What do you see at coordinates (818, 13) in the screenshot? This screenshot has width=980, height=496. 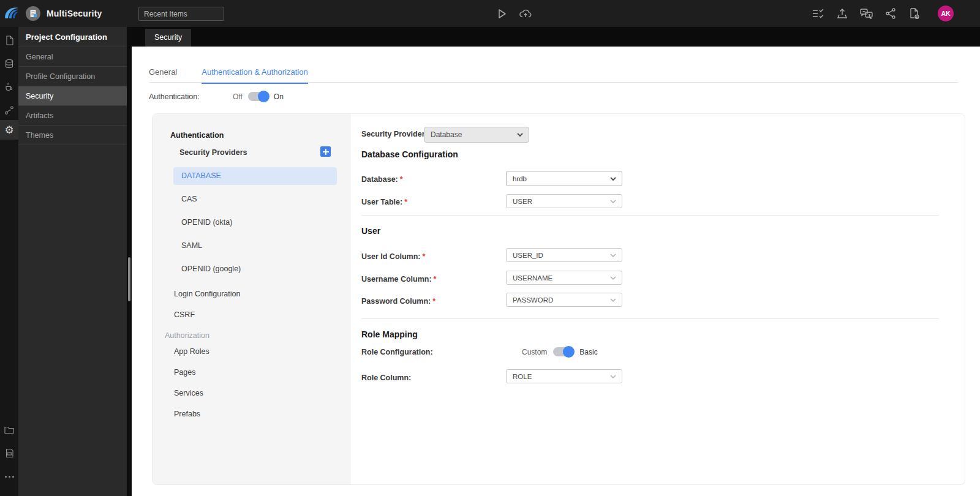 I see `jobs-checklist-icon` at bounding box center [818, 13].